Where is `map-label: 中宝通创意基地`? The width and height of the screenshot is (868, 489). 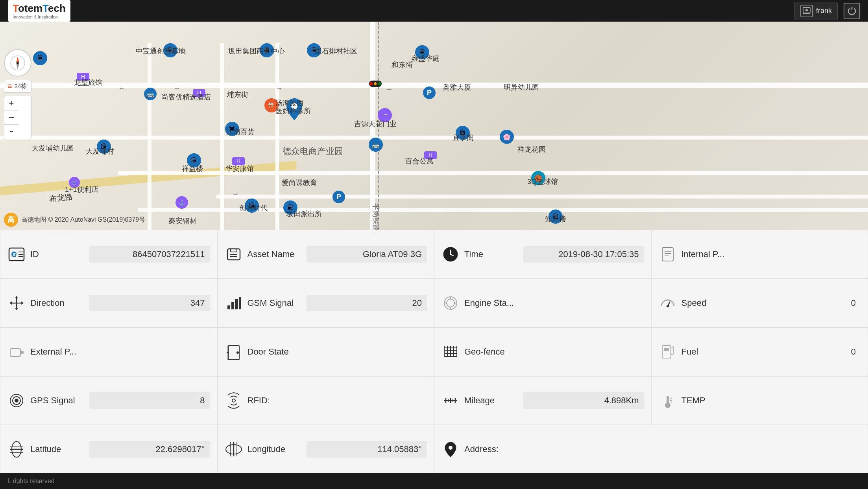 map-label: 中宝通创意基地 is located at coordinates (161, 51).